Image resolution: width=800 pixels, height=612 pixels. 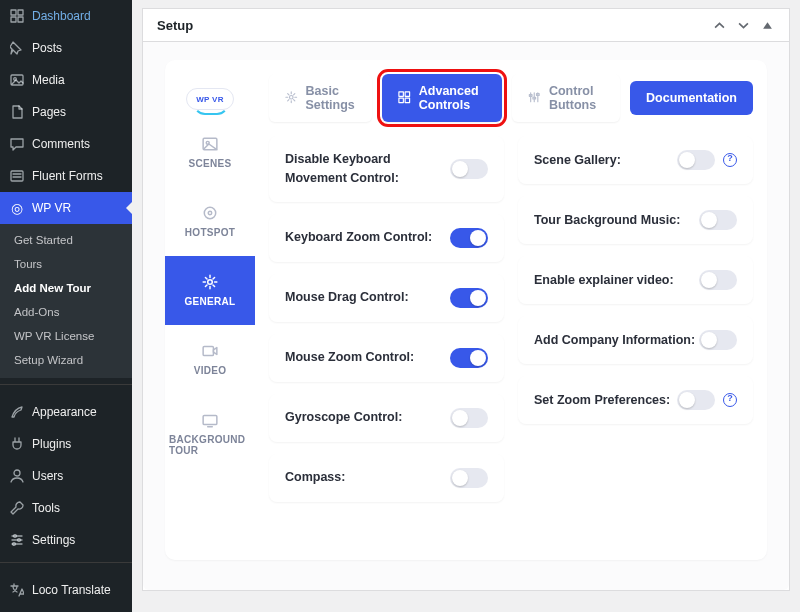 What do you see at coordinates (210, 144) in the screenshot?
I see `image-icon` at bounding box center [210, 144].